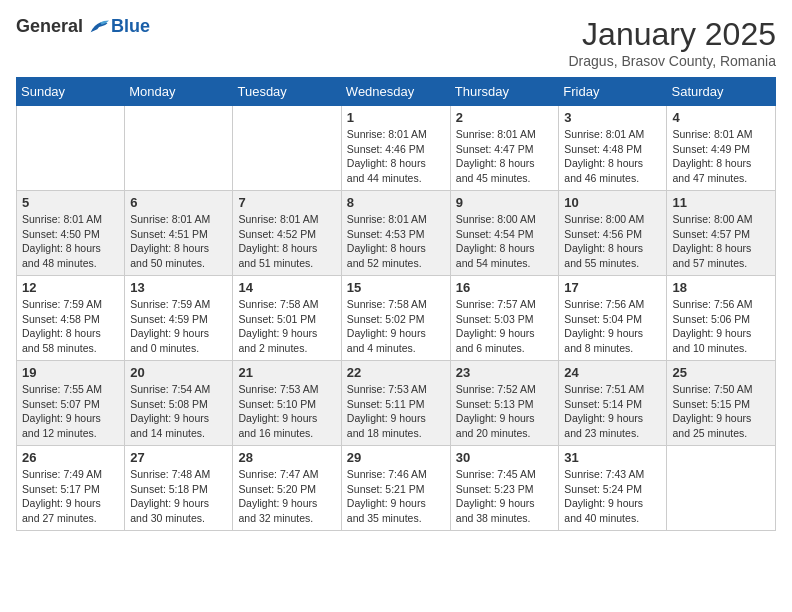 The width and height of the screenshot is (792, 612). Describe the element at coordinates (613, 404) in the screenshot. I see `calendar-cell: 24Sunrise: 7:51 AM Sunset: 5:14 PM Dayli…` at that location.